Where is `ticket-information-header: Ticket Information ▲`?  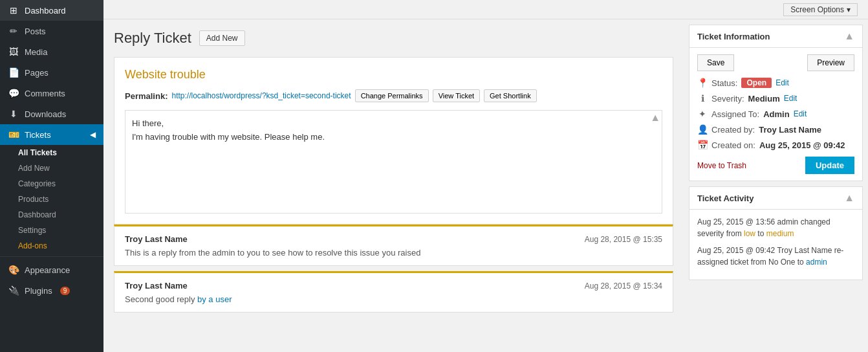
ticket-information-header: Ticket Information ▲ is located at coordinates (776, 36).